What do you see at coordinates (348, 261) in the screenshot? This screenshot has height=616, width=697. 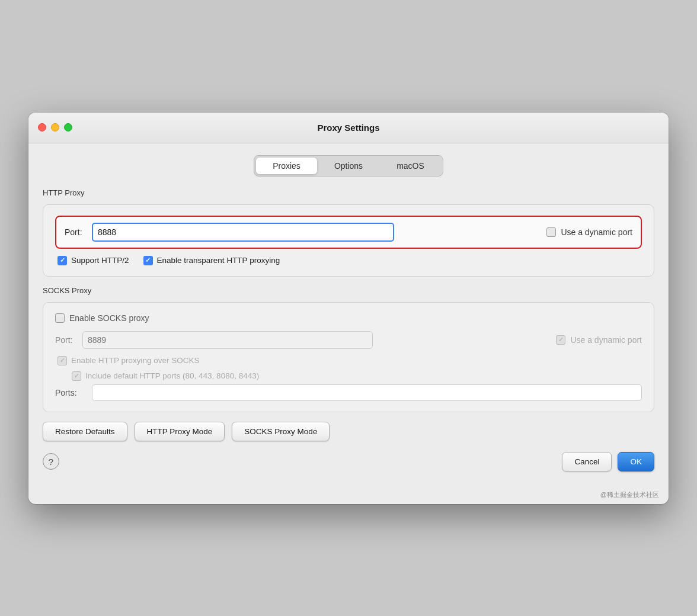 I see `http-checkboxes-row: Support HTTP/2 Enable transparent HTTP p…` at bounding box center [348, 261].